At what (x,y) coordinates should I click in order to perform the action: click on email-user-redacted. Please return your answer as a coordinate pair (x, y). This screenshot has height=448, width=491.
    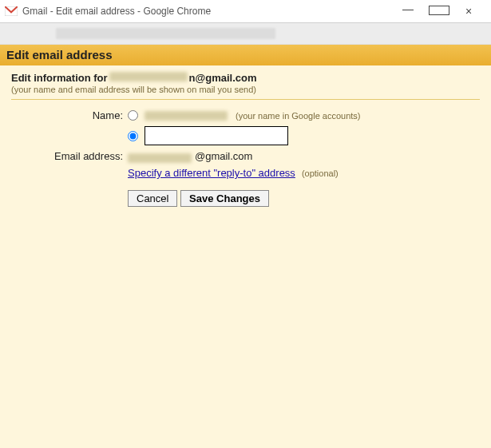
    Looking at the image, I should click on (160, 158).